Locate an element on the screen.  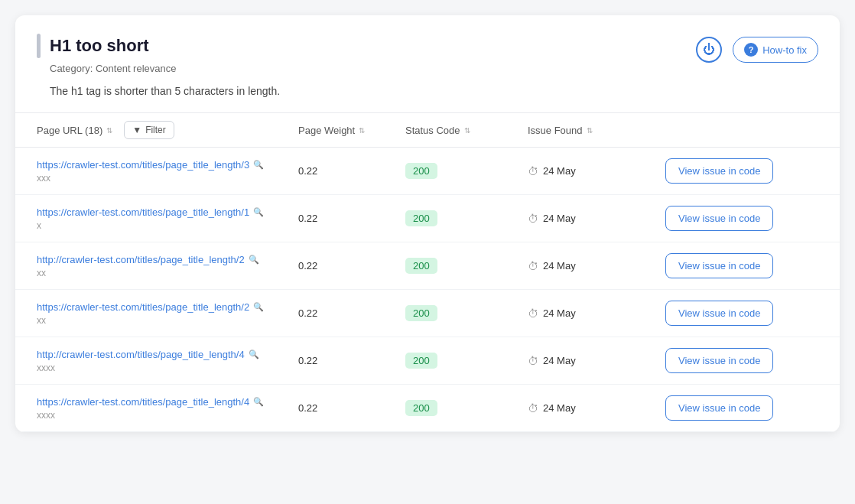
sort-url-icon: ⇅ is located at coordinates (109, 130).